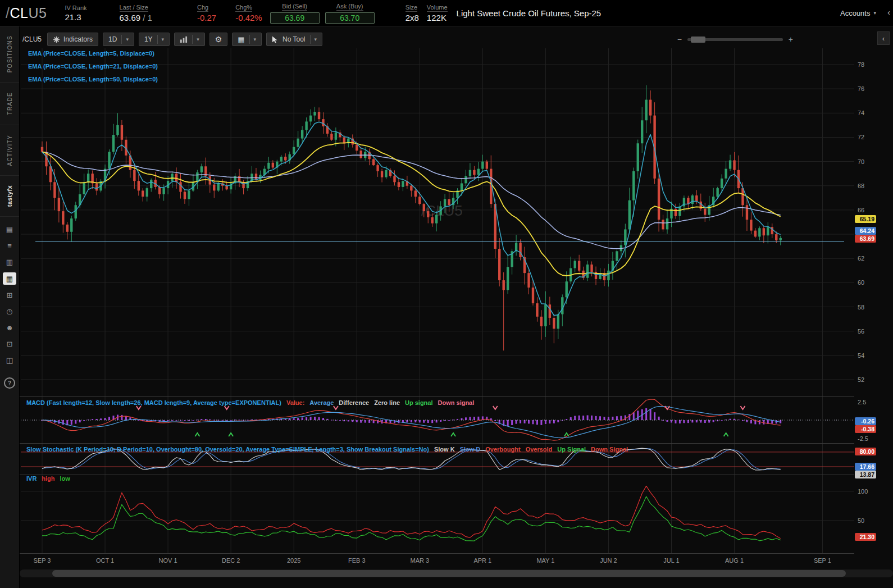  I want to click on zoom-slider-handle, so click(698, 39).